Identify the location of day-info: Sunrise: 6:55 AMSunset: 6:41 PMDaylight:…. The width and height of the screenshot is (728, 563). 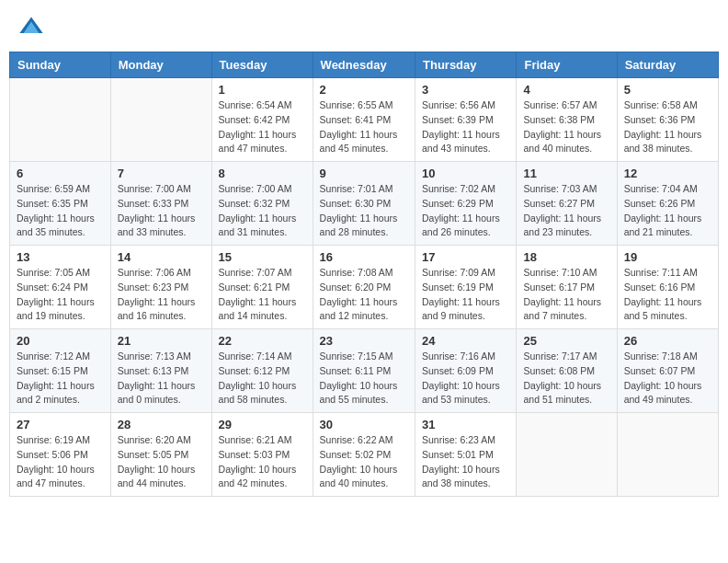
(364, 127).